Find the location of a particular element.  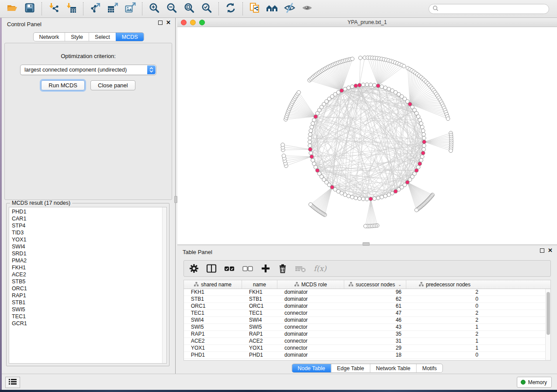

table-row: ACE2ACE2connector311 is located at coordinates (364, 341).